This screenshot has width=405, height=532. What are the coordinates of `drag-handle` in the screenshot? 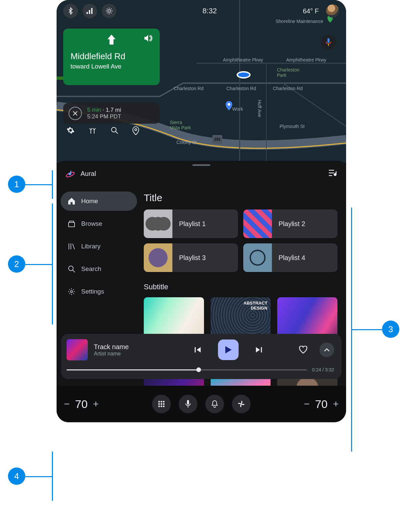 It's located at (201, 165).